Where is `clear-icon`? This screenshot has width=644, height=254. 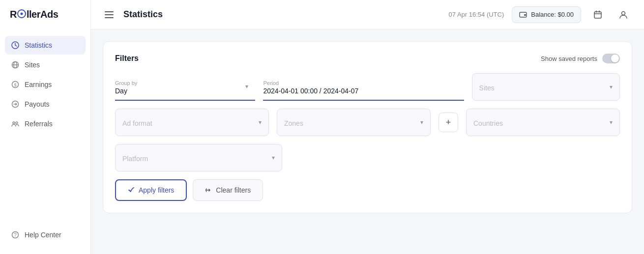
clear-icon is located at coordinates (208, 190).